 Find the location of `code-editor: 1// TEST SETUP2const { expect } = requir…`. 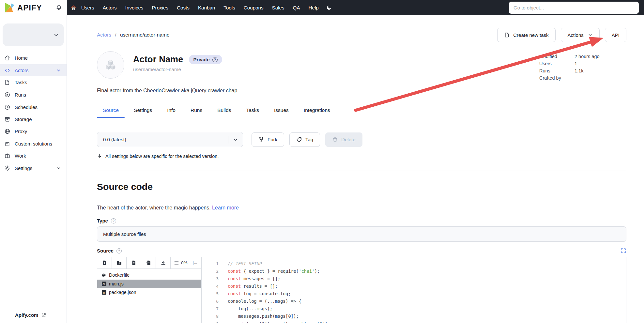

code-editor: 1// TEST SETUP2const { expect } = requir… is located at coordinates (414, 290).